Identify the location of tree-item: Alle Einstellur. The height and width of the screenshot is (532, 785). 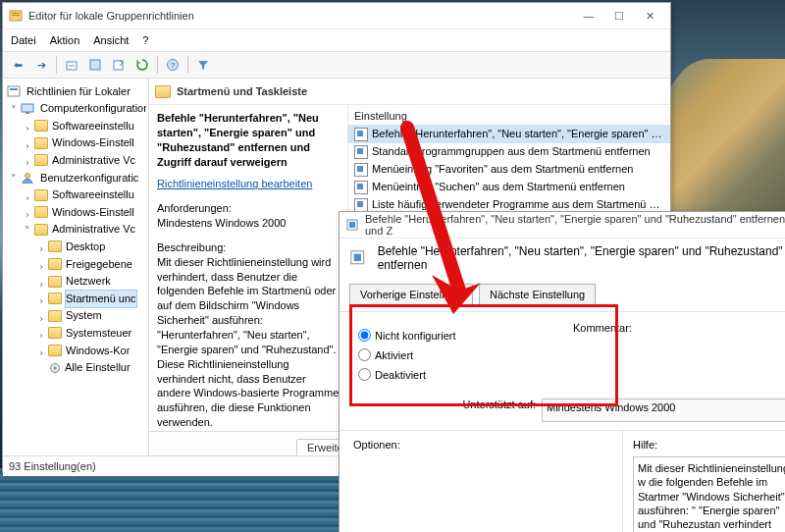
(97, 368).